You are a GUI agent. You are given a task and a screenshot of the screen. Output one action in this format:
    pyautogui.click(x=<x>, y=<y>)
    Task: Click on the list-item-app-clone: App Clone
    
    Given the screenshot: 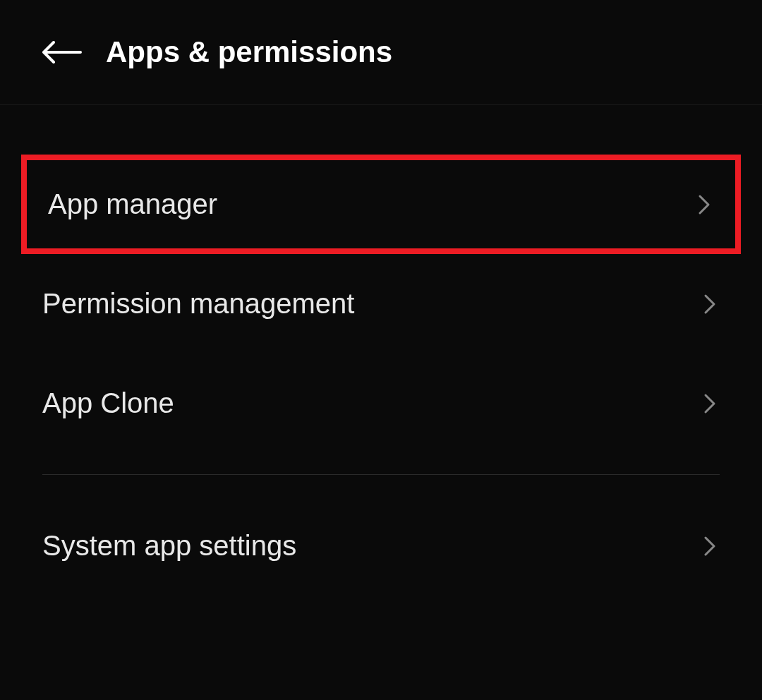 What is the action you would take?
    pyautogui.click(x=381, y=404)
    